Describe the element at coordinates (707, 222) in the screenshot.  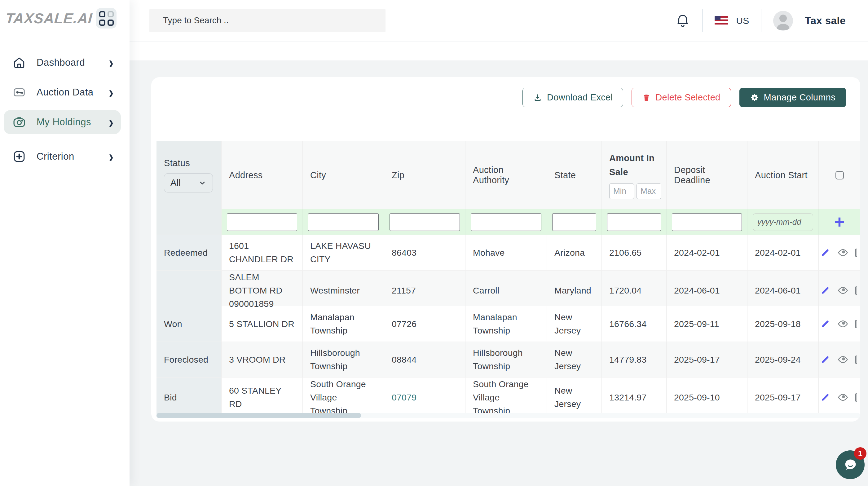
I see `filter-deposit-deadline-input` at that location.